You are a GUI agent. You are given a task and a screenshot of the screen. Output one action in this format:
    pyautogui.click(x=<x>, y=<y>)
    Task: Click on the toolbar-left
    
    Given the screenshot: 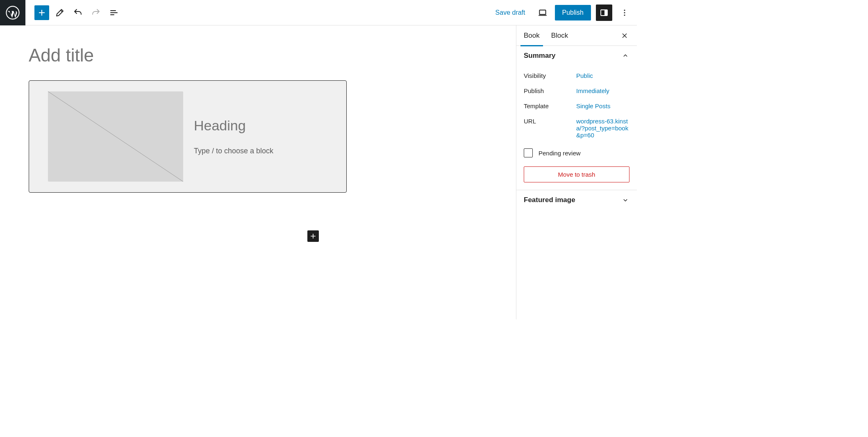 What is the action you would take?
    pyautogui.click(x=73, y=13)
    